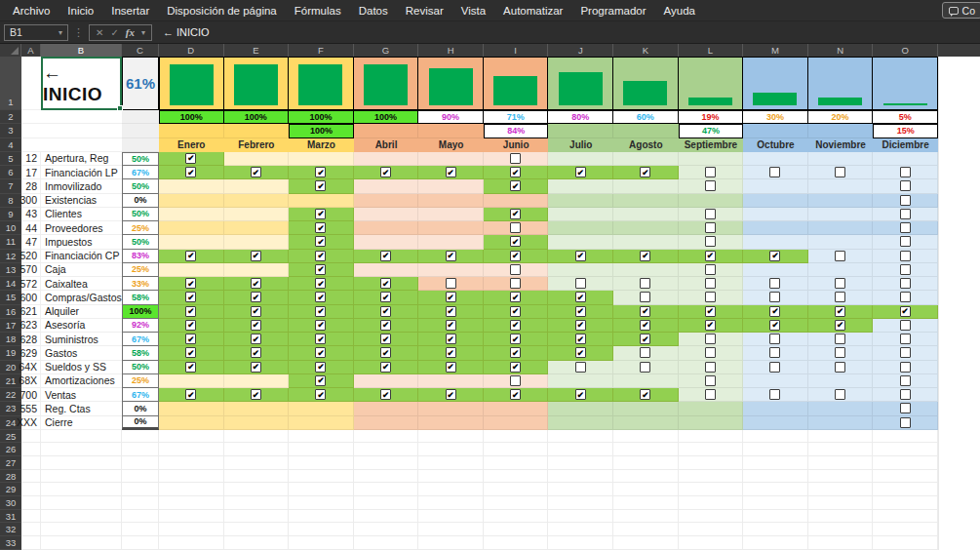  Describe the element at coordinates (322, 463) in the screenshot. I see `cell-F27` at that location.